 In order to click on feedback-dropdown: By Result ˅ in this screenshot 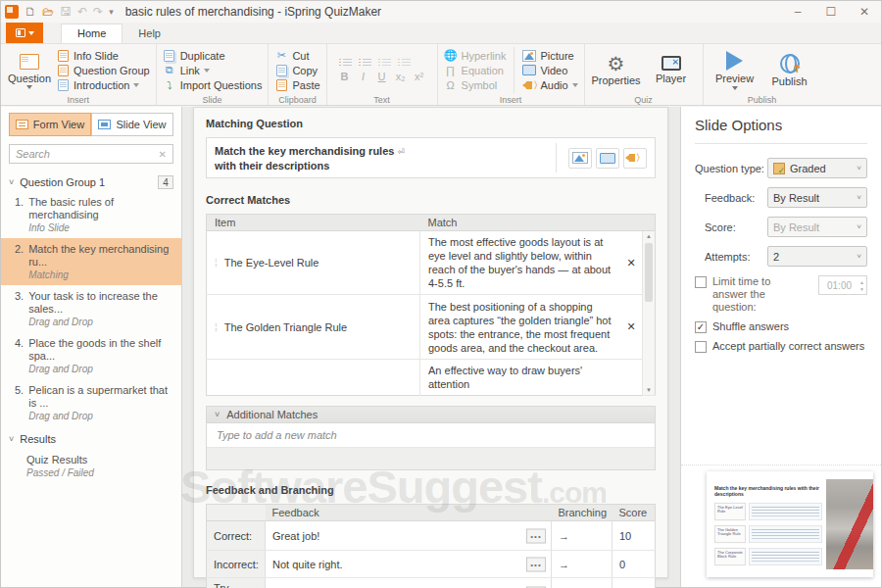, I will do `click(817, 198)`.